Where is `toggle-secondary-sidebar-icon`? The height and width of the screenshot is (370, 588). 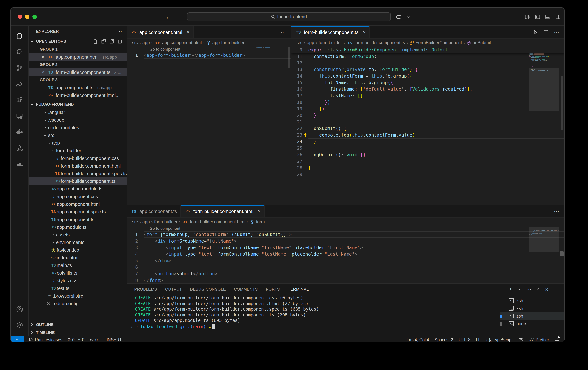 toggle-secondary-sidebar-icon is located at coordinates (558, 17).